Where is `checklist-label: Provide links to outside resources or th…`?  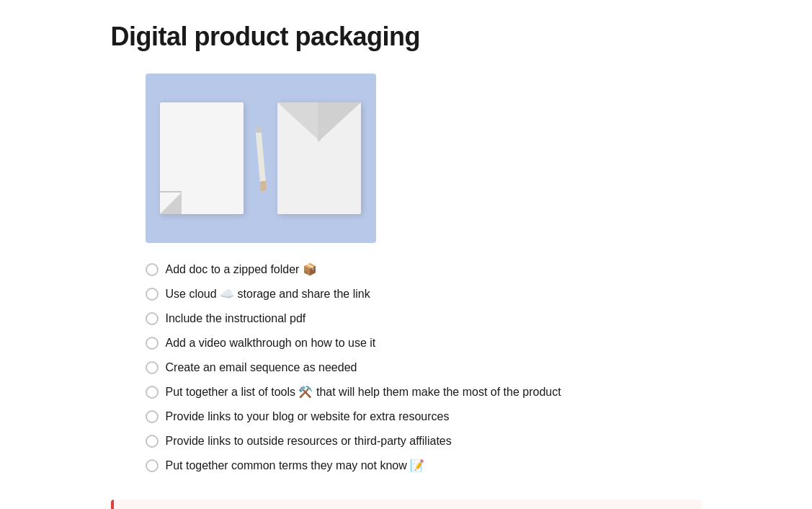 checklist-label: Provide links to outside resources or th… is located at coordinates (308, 441).